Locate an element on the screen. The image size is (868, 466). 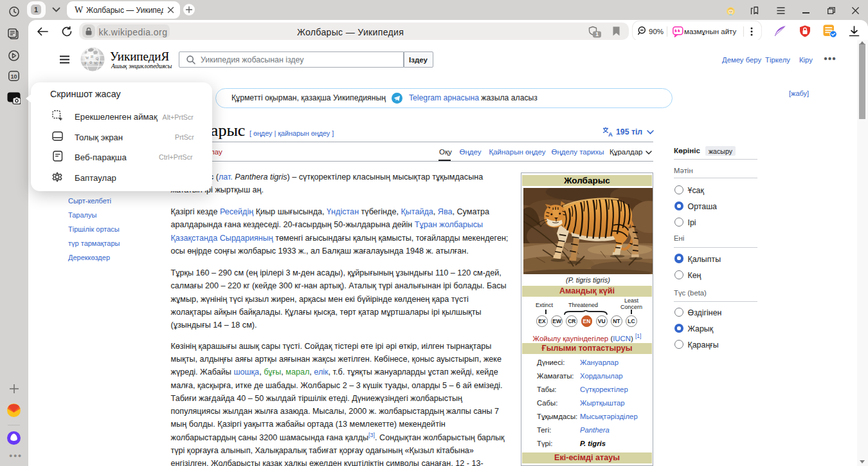
svg-text: 10 is located at coordinates (14, 77).